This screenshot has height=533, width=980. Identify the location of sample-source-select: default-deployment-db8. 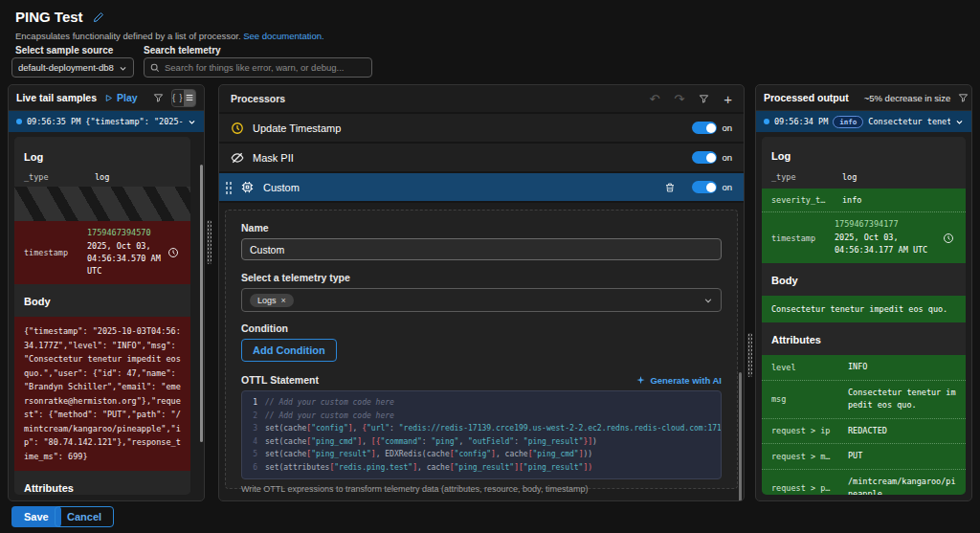
(73, 67).